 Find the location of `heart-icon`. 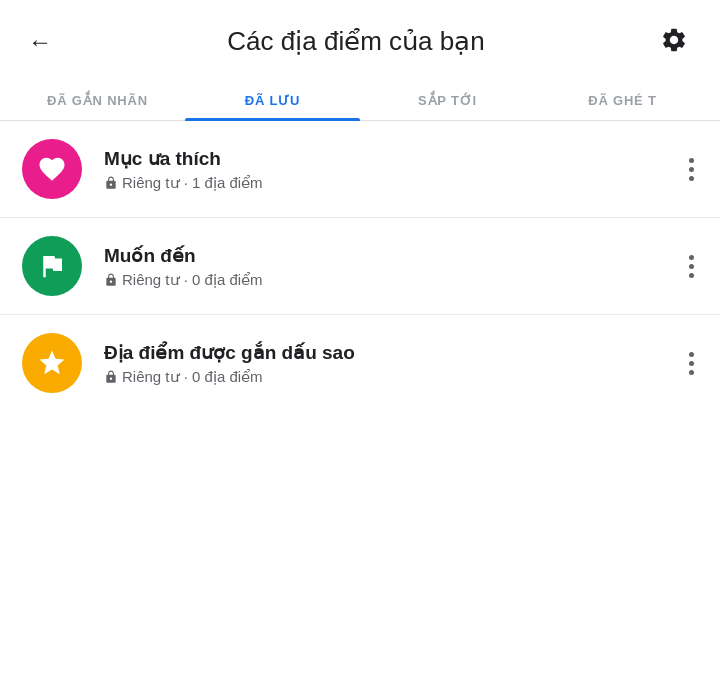

heart-icon is located at coordinates (52, 169).